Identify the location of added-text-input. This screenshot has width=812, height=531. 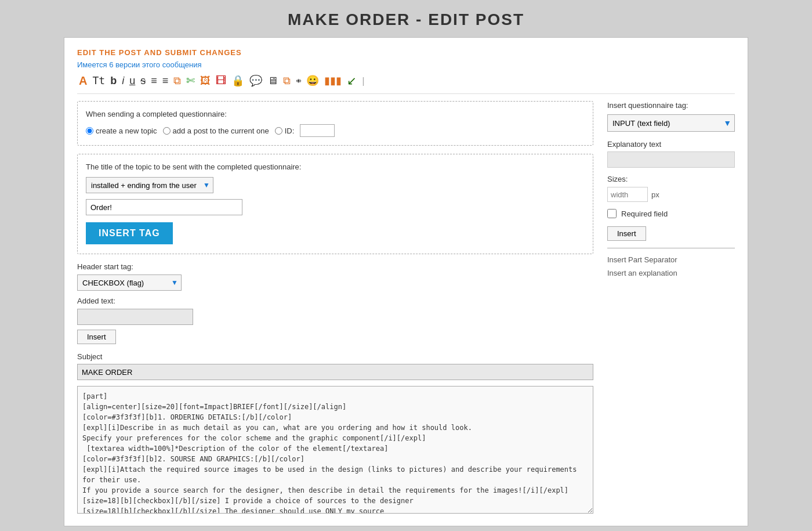
(135, 317).